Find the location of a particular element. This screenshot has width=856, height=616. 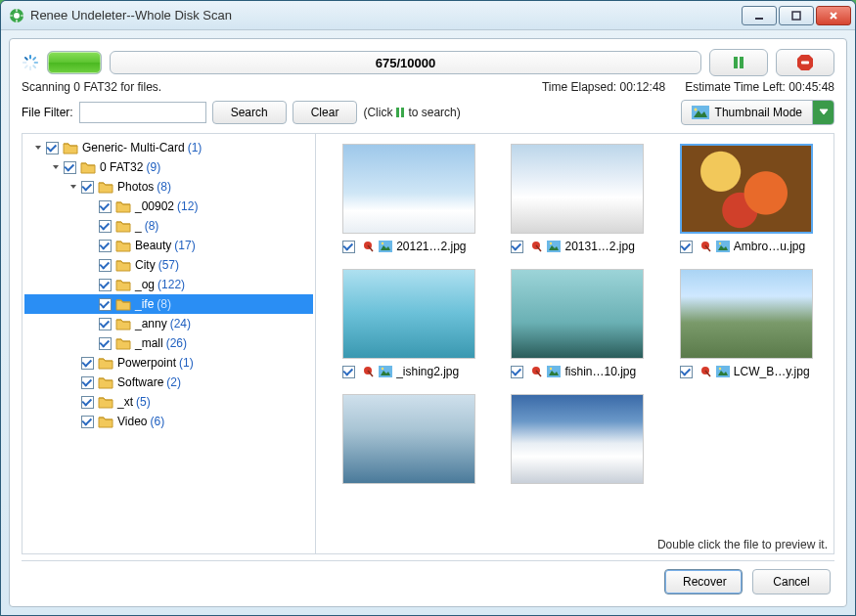

window-controls is located at coordinates (796, 16).